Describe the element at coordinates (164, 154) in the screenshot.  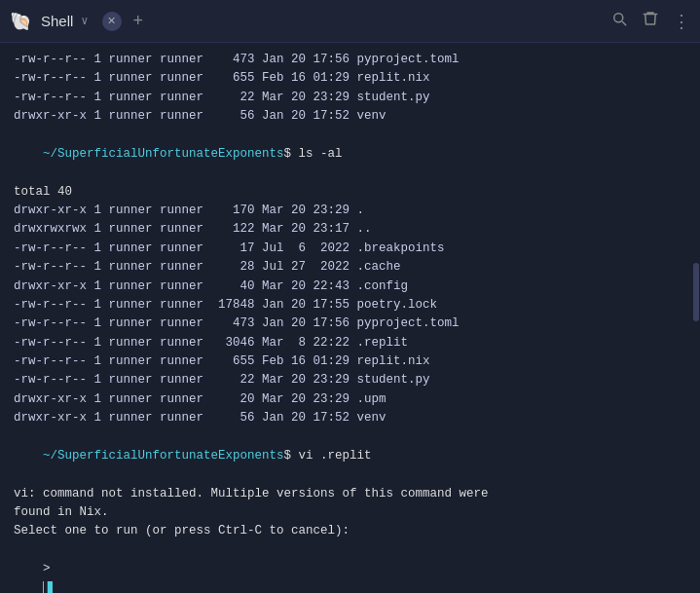
I see `prompt-path: ~/SuperficialUnfortunateExponents` at that location.